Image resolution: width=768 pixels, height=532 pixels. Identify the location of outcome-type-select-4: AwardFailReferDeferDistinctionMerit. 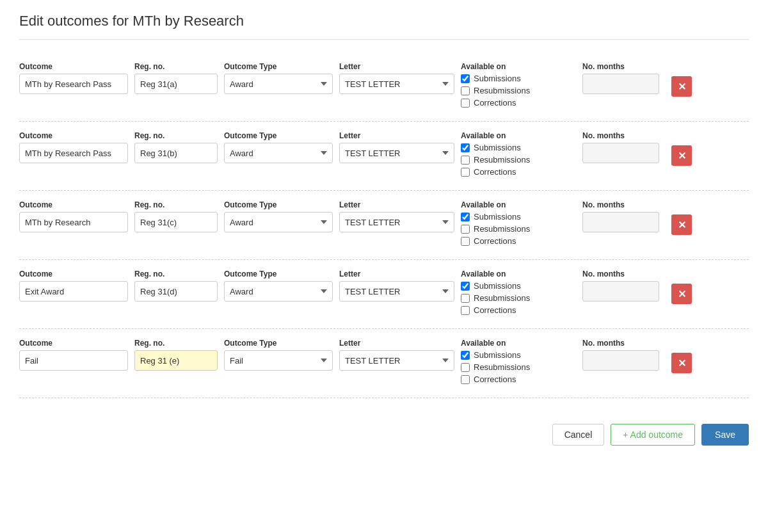
(278, 291).